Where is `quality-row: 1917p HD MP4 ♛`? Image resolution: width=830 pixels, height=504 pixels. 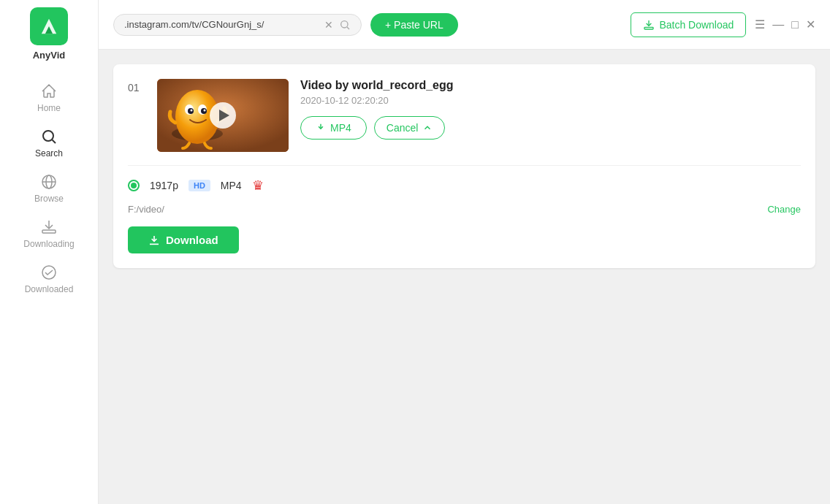 quality-row: 1917p HD MP4 ♛ is located at coordinates (465, 186).